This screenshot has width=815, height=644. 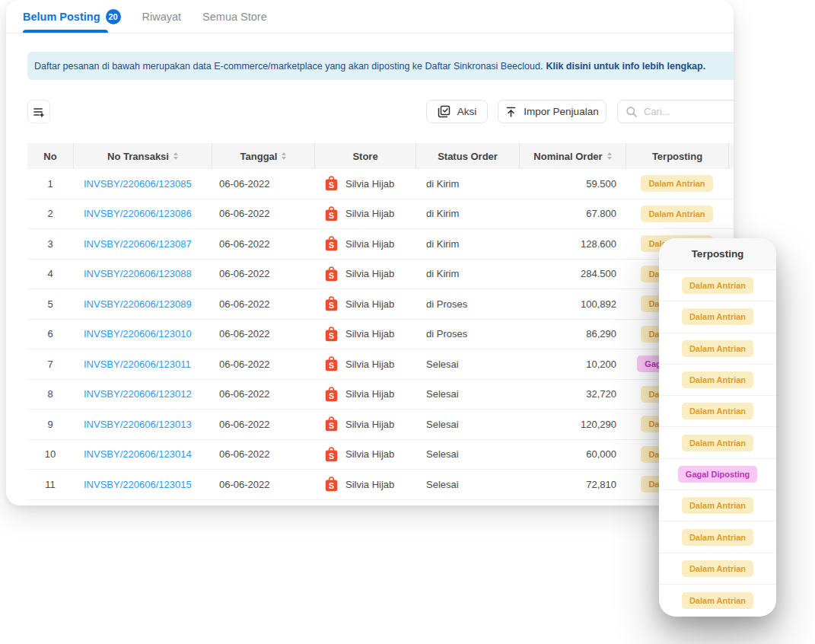 What do you see at coordinates (572, 213) in the screenshot?
I see `row-nominal: 67.800` at bounding box center [572, 213].